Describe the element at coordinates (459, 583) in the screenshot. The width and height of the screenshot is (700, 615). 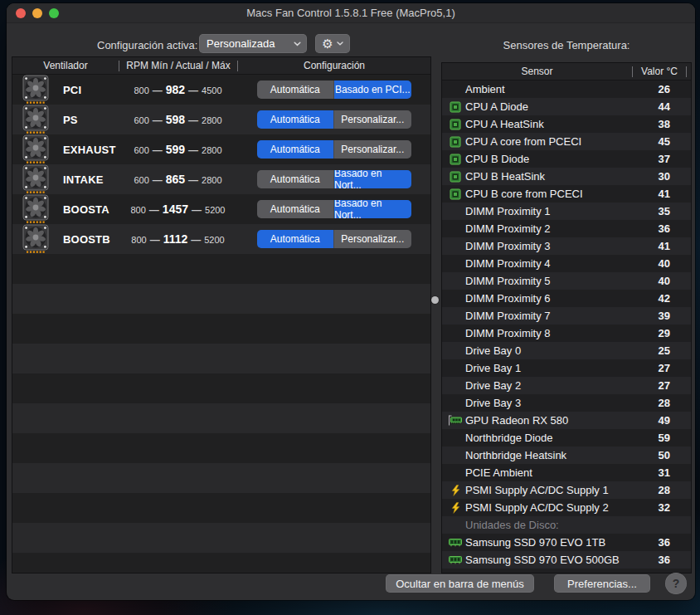
I see `hide-in-menubar-button: Ocultar en barra de menús` at that location.